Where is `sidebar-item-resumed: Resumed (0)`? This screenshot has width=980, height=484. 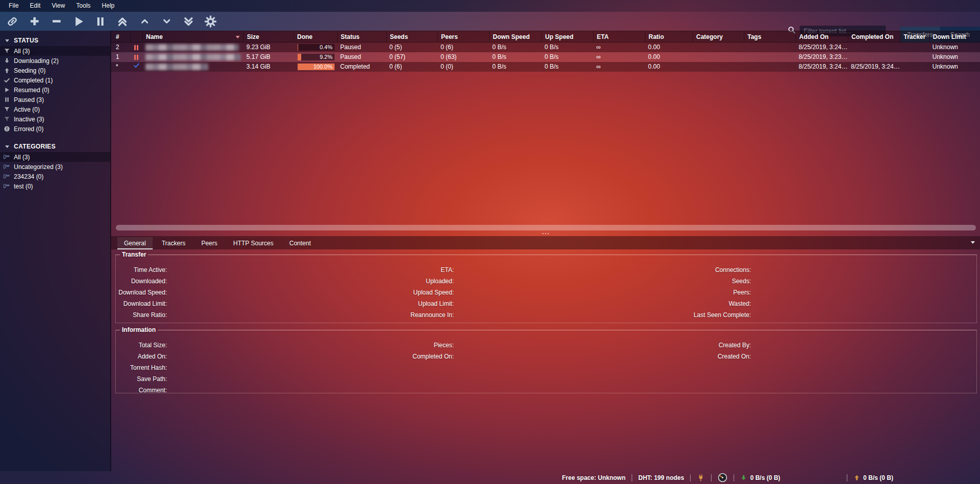 sidebar-item-resumed: Resumed (0) is located at coordinates (55, 90).